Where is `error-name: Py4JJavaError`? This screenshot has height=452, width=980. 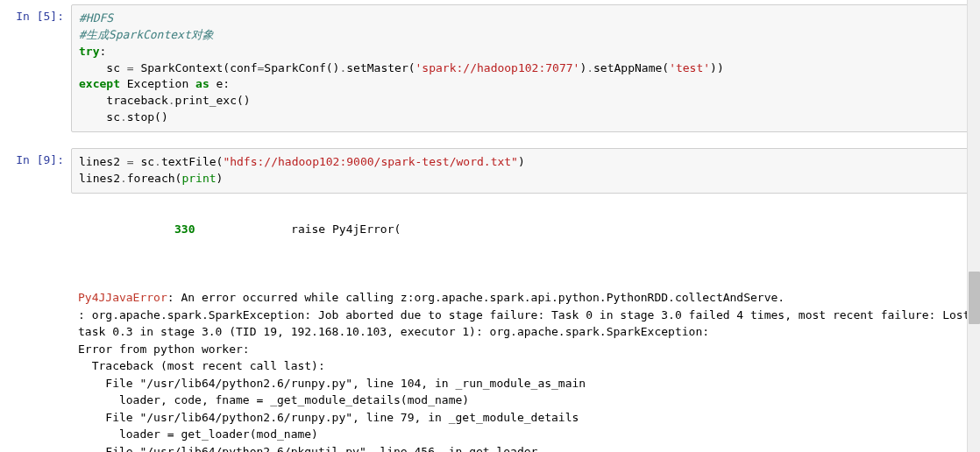 error-name: Py4JJavaError is located at coordinates (123, 298).